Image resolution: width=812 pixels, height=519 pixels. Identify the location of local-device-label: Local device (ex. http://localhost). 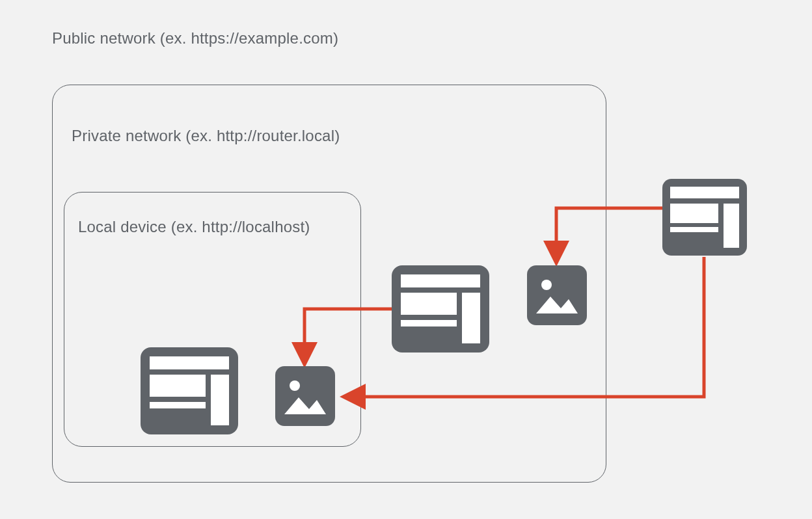
(194, 227).